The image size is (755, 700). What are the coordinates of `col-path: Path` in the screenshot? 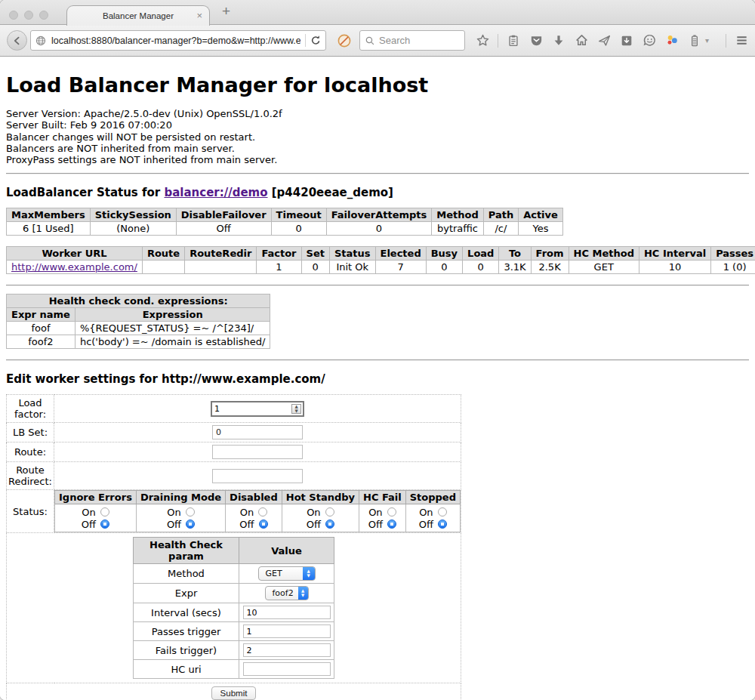 It's located at (501, 215).